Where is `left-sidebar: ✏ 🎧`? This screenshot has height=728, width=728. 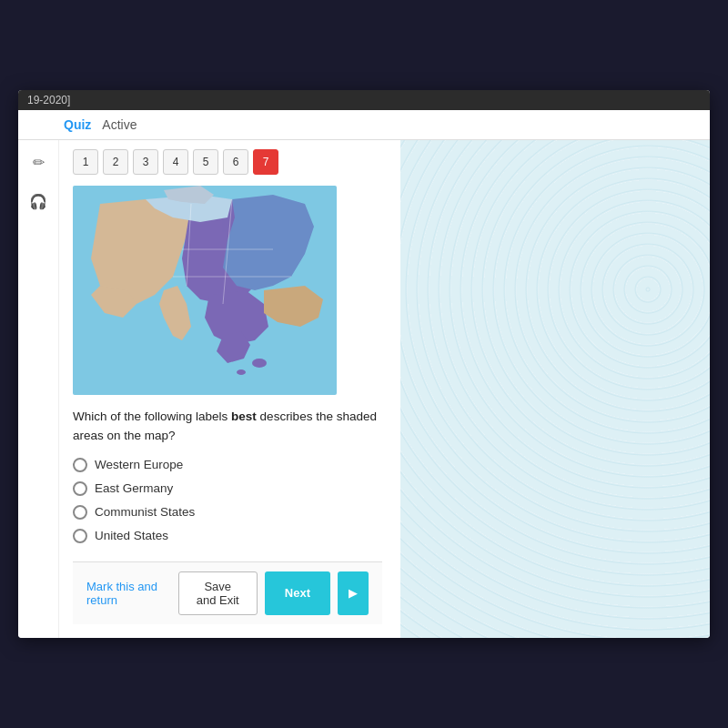
left-sidebar: ✏ 🎧 is located at coordinates (38, 389).